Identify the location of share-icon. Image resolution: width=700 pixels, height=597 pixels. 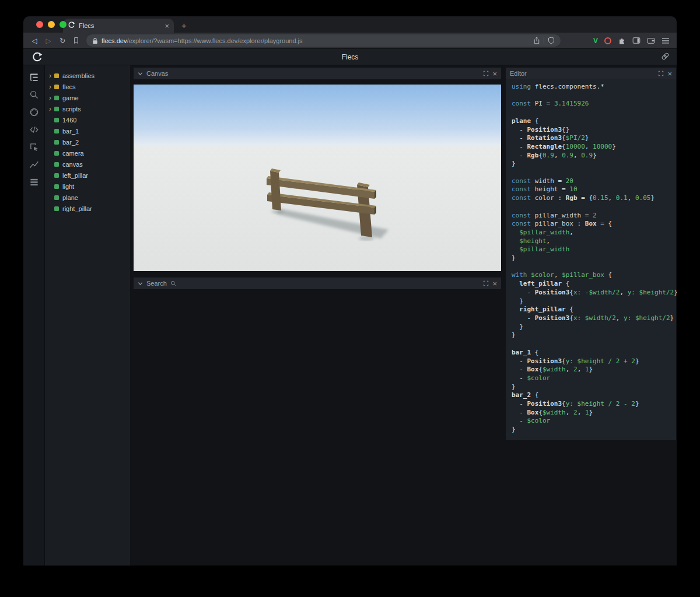
(537, 41).